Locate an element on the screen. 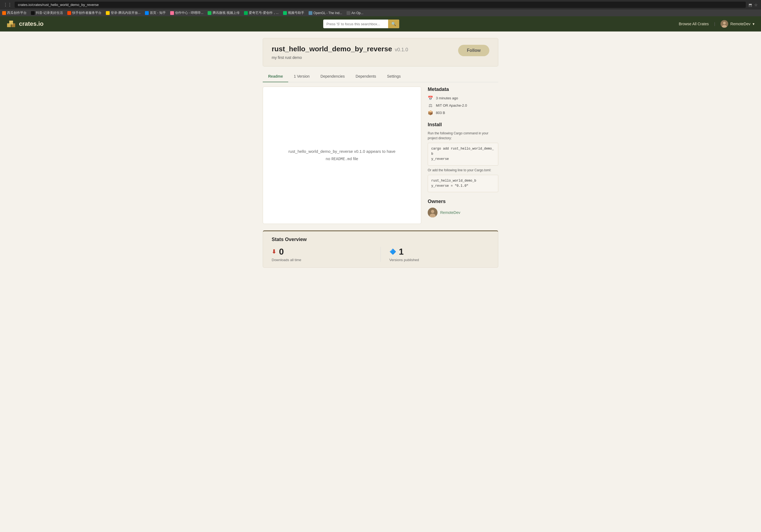  downloads-count: 0 is located at coordinates (281, 252).